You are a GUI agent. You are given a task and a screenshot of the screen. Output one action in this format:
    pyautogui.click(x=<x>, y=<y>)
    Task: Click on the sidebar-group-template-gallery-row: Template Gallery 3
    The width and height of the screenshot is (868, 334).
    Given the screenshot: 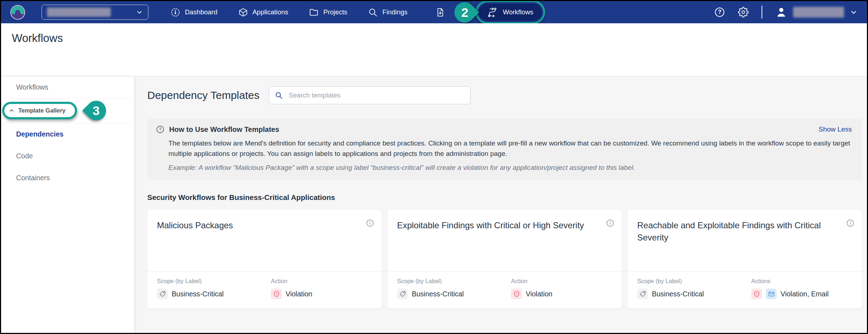 What is the action you would take?
    pyautogui.click(x=67, y=111)
    